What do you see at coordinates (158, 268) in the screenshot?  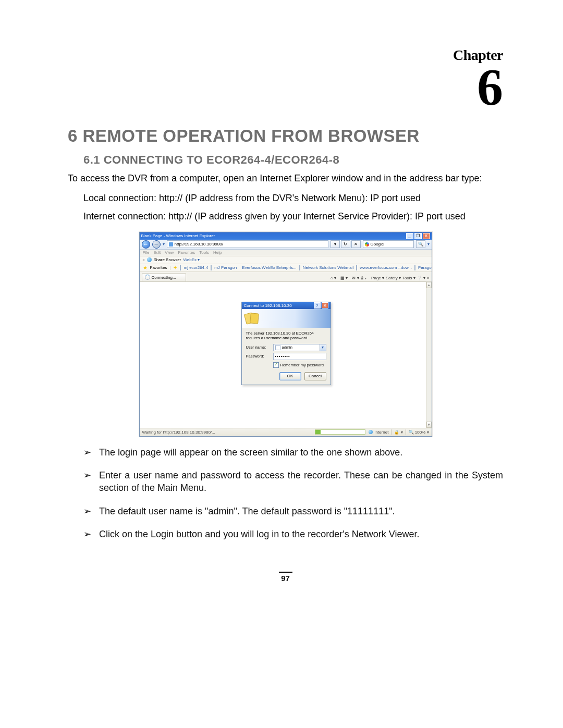 I see `favorites-label: Favorites` at bounding box center [158, 268].